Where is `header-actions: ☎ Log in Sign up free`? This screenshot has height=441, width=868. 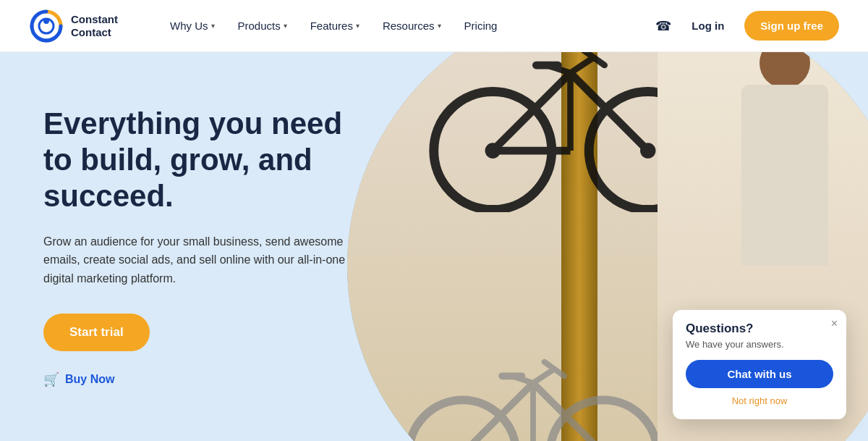
header-actions: ☎ Log in Sign up free is located at coordinates (747, 26).